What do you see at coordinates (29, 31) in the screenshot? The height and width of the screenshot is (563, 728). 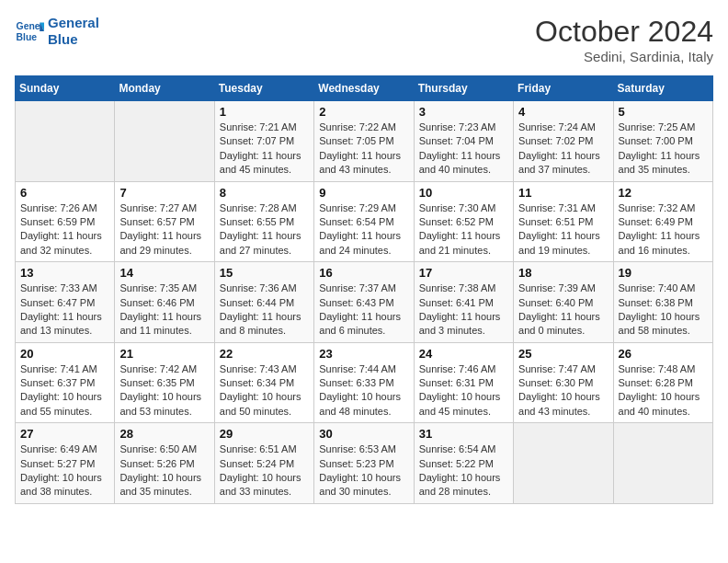 I see `logo-icon: General Blue` at bounding box center [29, 31].